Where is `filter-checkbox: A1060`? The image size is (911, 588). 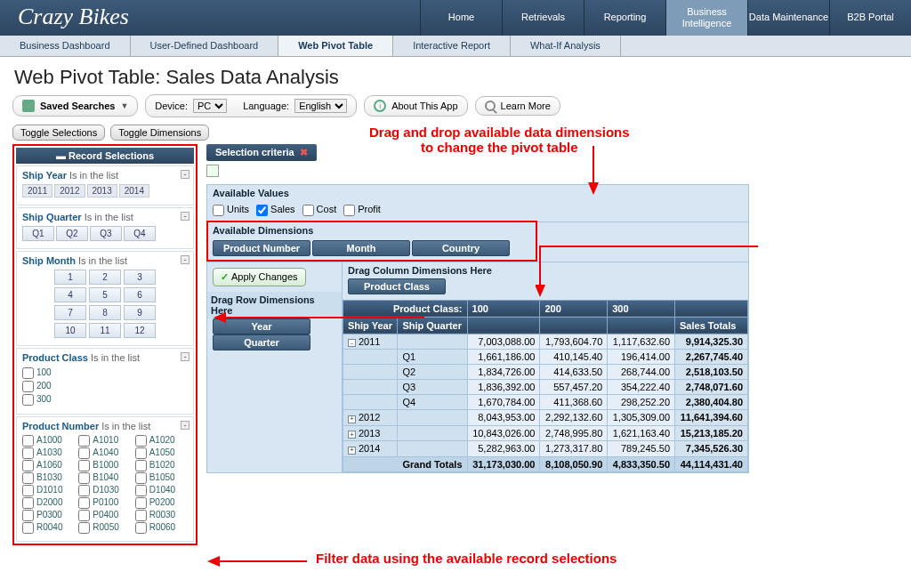 filter-checkbox: A1060 is located at coordinates (48, 466).